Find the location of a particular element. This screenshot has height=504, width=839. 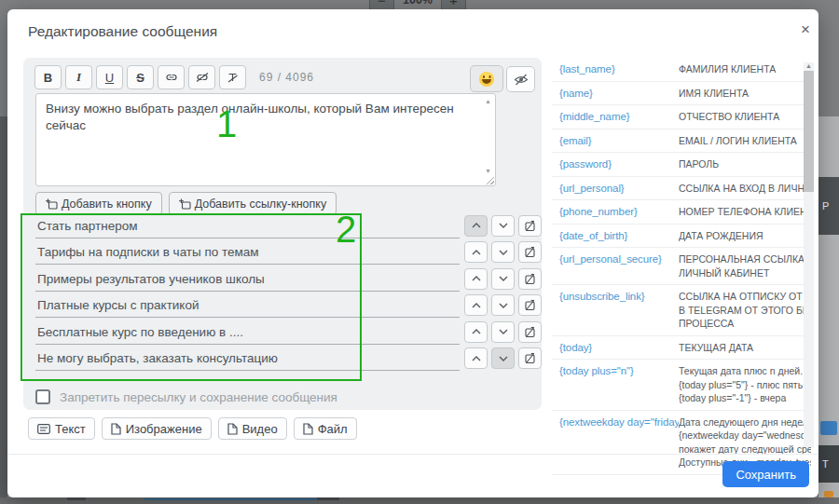

variable-description: ФАМИЛИЯ КЛИЕНТА is located at coordinates (745, 69).